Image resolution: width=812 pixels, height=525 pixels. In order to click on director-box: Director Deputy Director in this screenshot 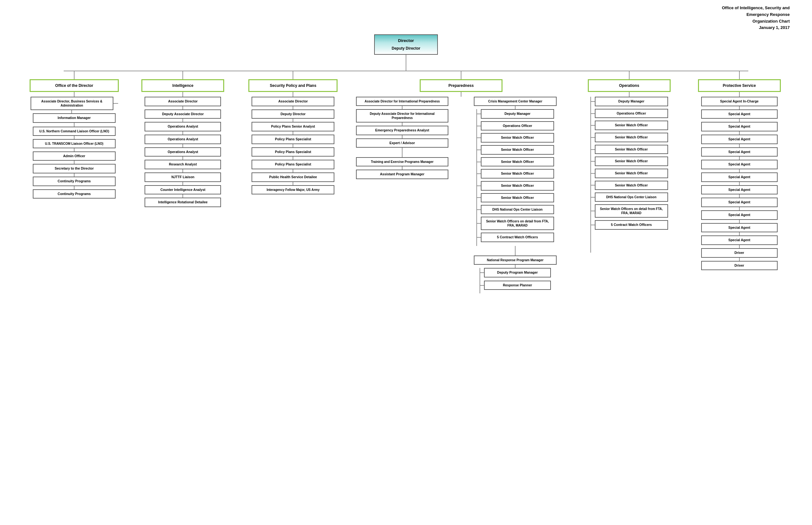, I will do `click(406, 45)`.